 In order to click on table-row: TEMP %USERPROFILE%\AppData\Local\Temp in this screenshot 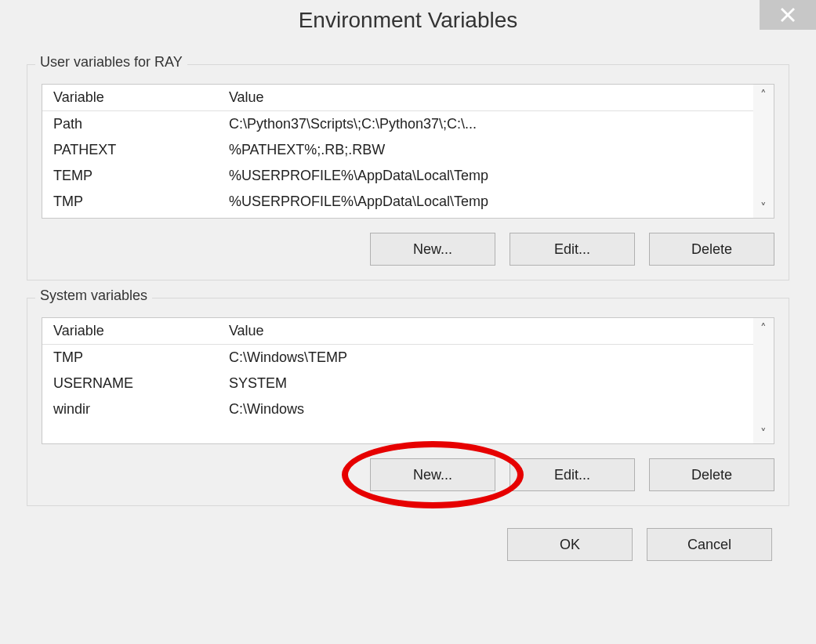, I will do `click(408, 175)`.